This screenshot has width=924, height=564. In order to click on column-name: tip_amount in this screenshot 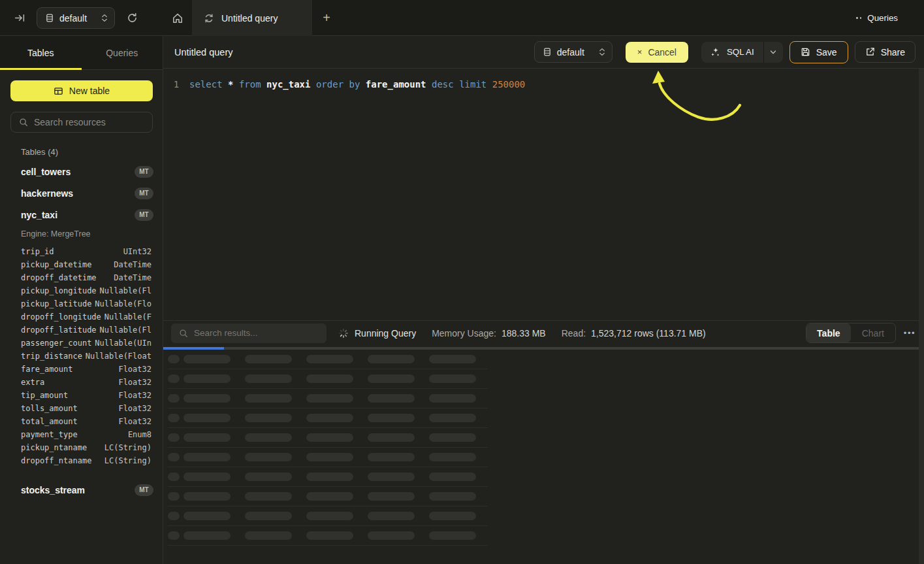, I will do `click(44, 395)`.